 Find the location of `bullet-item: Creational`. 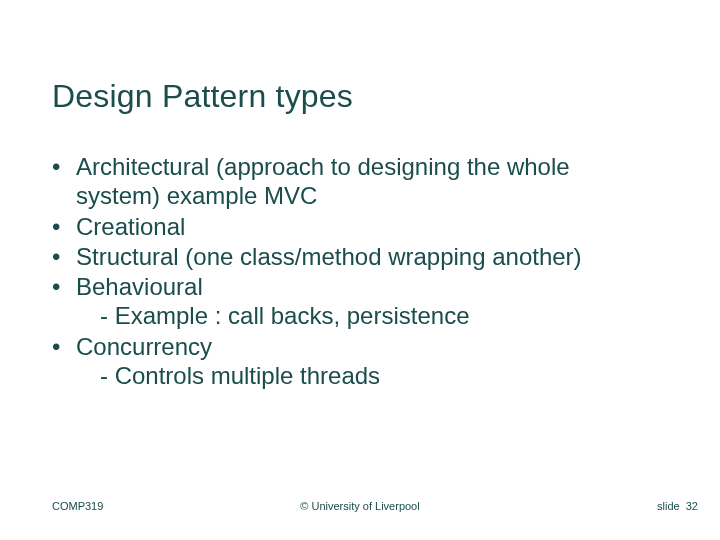

bullet-item: Creational is located at coordinates (356, 226).